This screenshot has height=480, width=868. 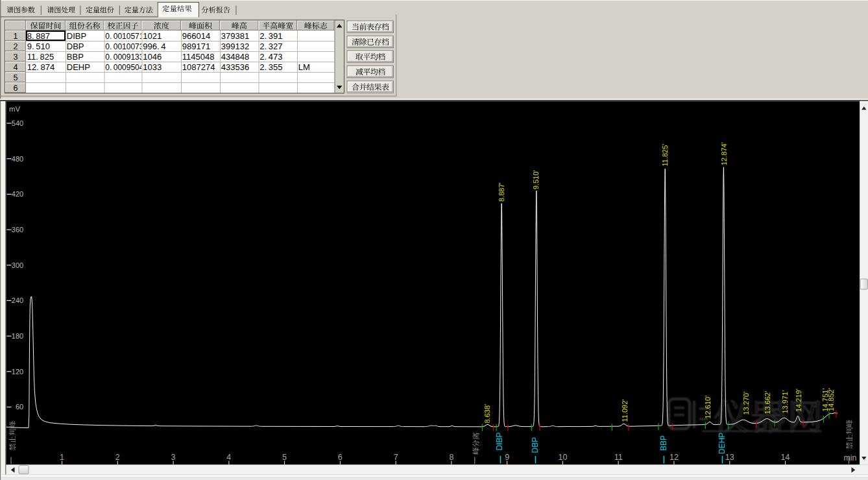 I want to click on svg-text: 9, so click(x=507, y=457).